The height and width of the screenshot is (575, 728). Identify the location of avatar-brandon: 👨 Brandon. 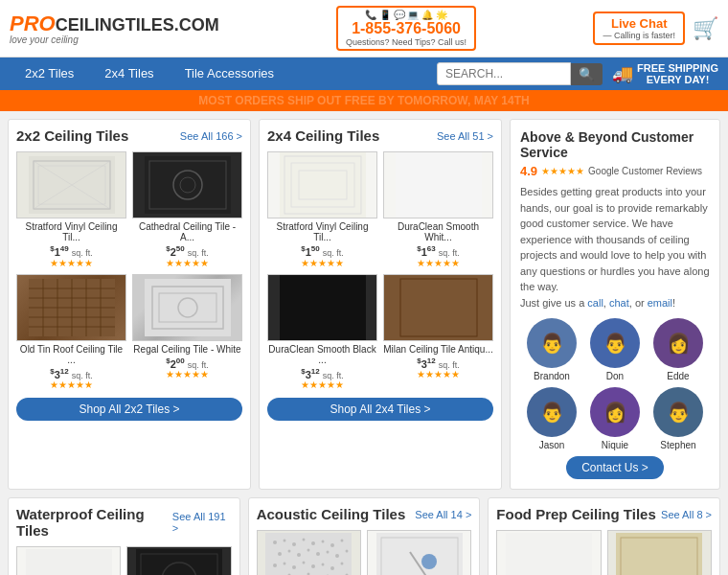
(552, 350).